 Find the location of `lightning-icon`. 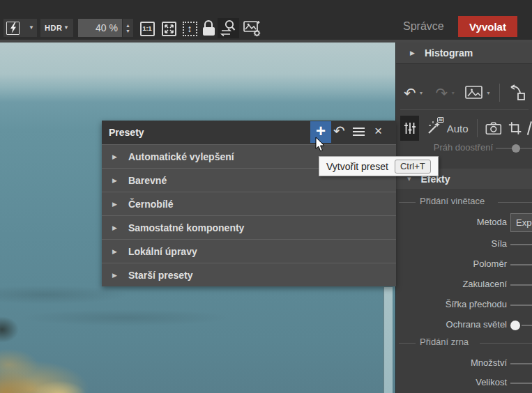

lightning-icon is located at coordinates (13, 28).